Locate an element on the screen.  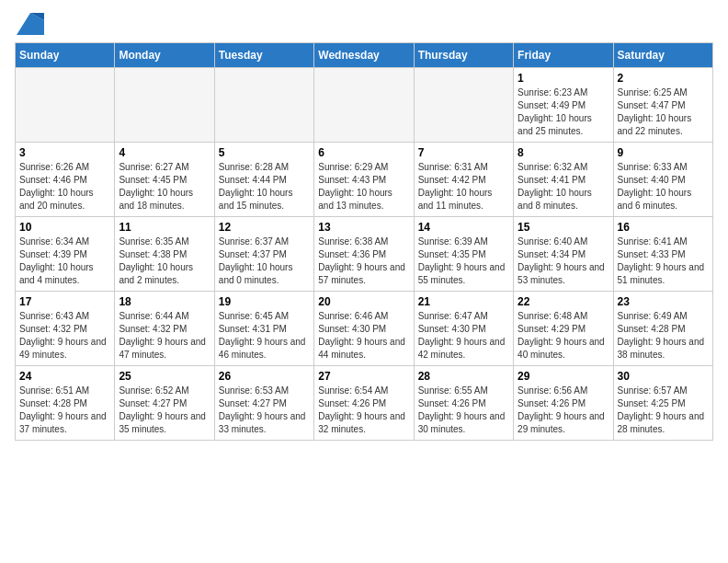
calendar-cell: 13Sunrise: 6:38 AM Sunset: 4:36 PM Dayli… is located at coordinates (364, 254).